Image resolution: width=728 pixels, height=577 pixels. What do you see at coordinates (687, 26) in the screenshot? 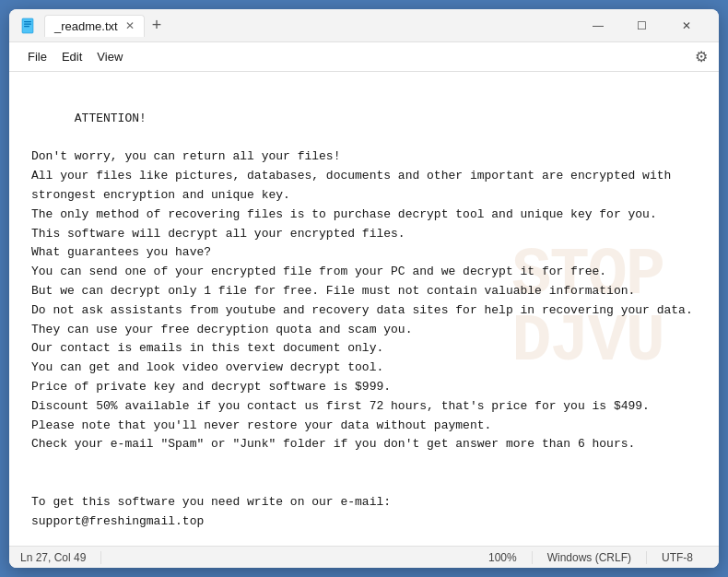
I see `close-button: ✕` at bounding box center [687, 26].